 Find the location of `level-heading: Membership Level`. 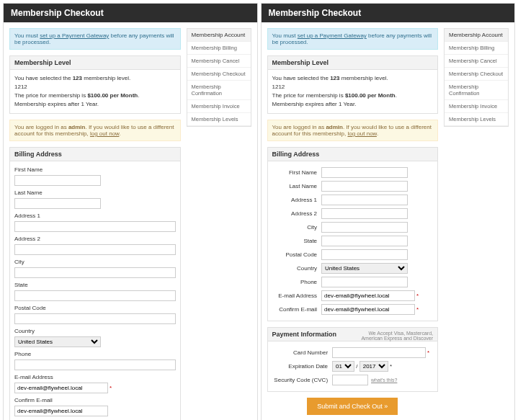

level-heading: Membership Level is located at coordinates (95, 63).